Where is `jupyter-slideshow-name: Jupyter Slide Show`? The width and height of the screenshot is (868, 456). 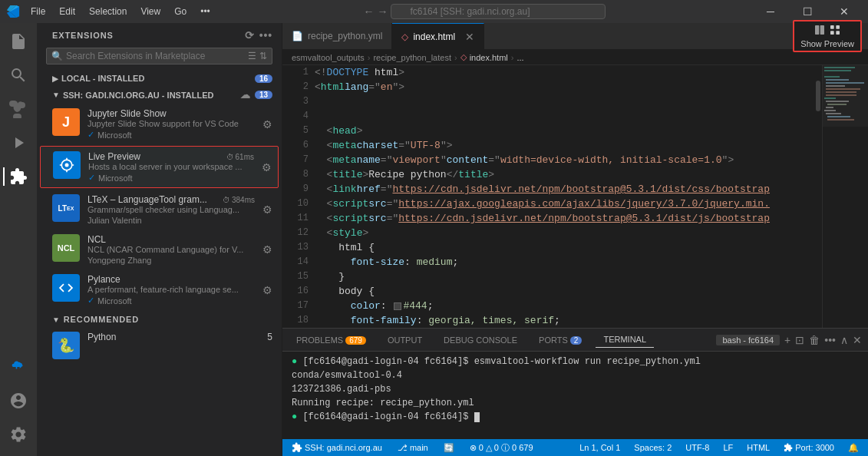 jupyter-slideshow-name: Jupyter Slide Show is located at coordinates (171, 114).